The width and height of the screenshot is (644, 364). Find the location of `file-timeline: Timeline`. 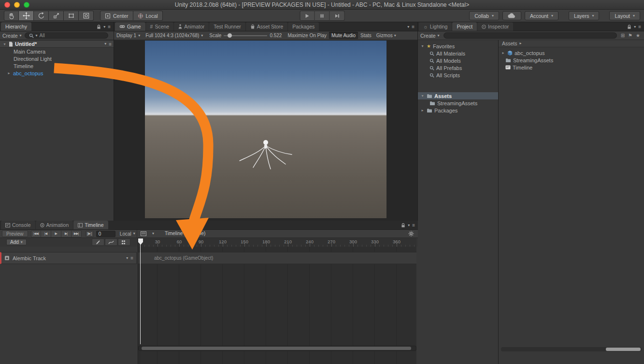

file-timeline: Timeline is located at coordinates (571, 68).